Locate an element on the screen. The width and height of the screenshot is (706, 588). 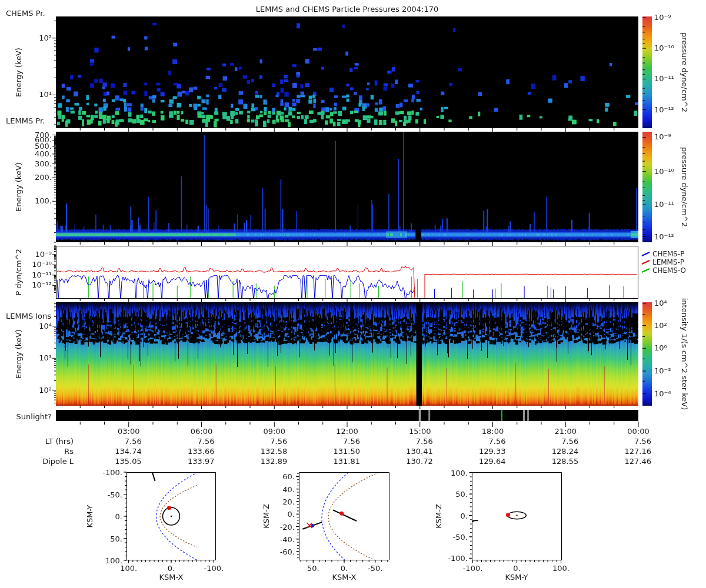
orbit-ksmz-vs-ksmx-ytick: -20. is located at coordinates (287, 527).